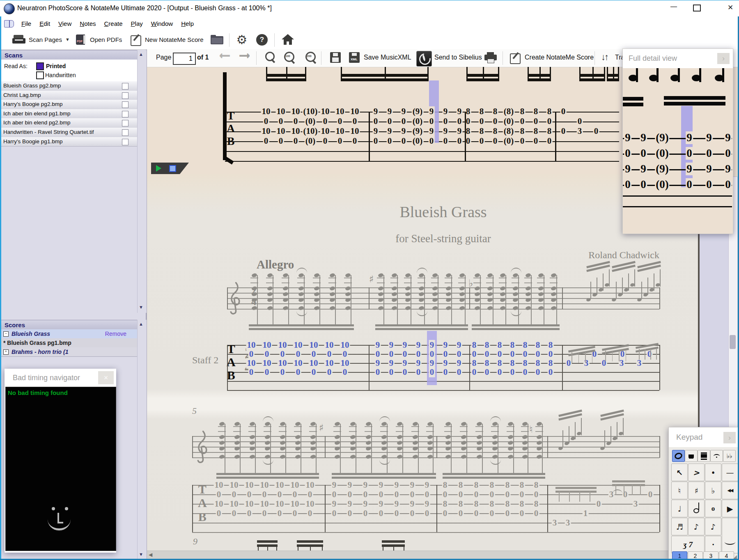  What do you see at coordinates (141, 324) in the screenshot?
I see `scores-scroll-up-icon: ▲` at bounding box center [141, 324].